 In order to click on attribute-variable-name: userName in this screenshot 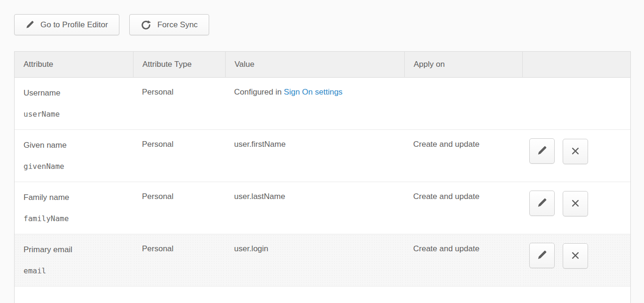, I will do `click(76, 114)`.